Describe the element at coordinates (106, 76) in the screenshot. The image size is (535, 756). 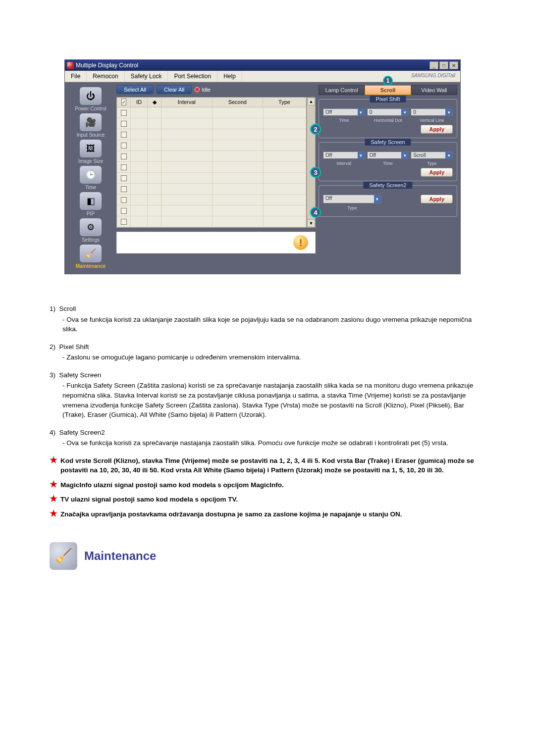
I see `menu-remocon: Remocon` at that location.